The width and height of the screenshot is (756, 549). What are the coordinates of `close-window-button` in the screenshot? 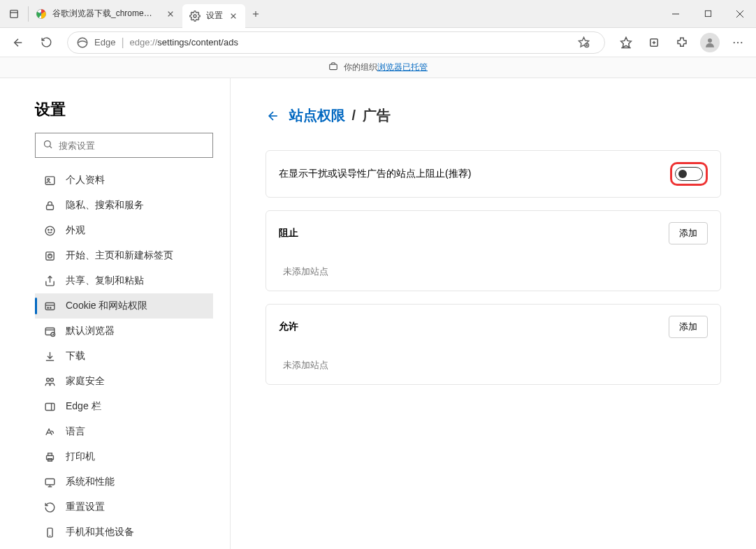 It's located at (740, 14).